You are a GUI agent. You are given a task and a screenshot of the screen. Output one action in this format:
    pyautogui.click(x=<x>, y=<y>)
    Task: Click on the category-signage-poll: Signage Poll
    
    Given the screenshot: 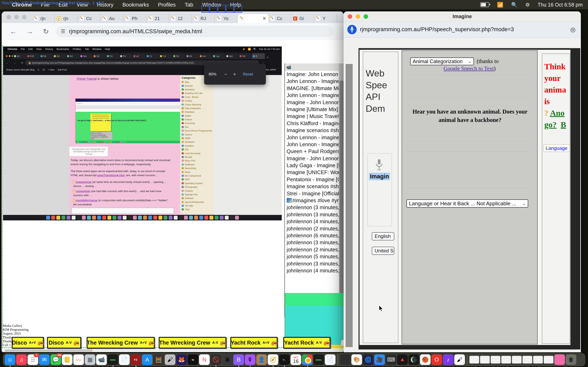 What is the action you would take?
    pyautogui.click(x=198, y=195)
    